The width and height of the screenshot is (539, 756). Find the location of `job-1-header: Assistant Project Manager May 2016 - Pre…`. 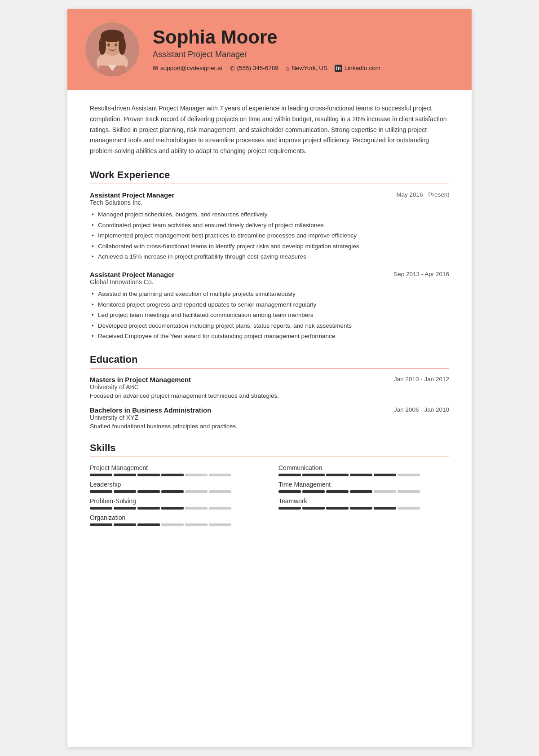

job-1-header: Assistant Project Manager May 2016 - Pre… is located at coordinates (270, 195).